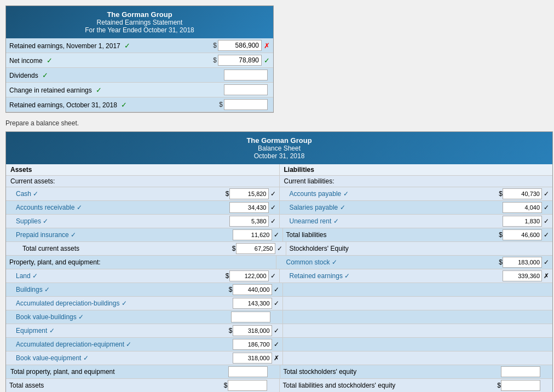 Image resolution: width=554 pixels, height=392 pixels. I want to click on tca-value: 67,250, so click(256, 249).